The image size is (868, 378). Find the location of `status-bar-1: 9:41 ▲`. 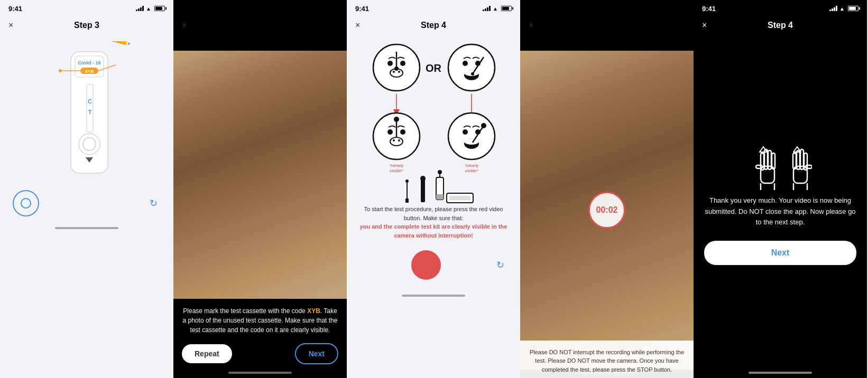

status-bar-1: 9:41 ▲ is located at coordinates (87, 7).